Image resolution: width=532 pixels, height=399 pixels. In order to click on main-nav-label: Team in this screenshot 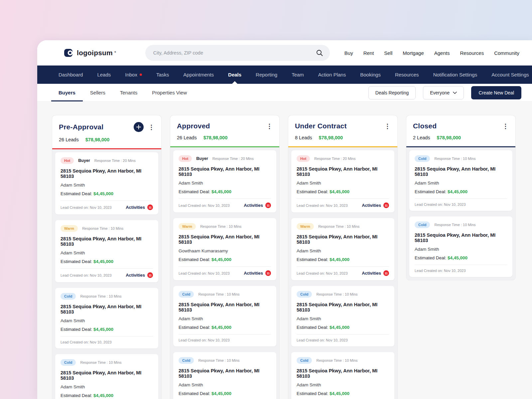, I will do `click(298, 74)`.